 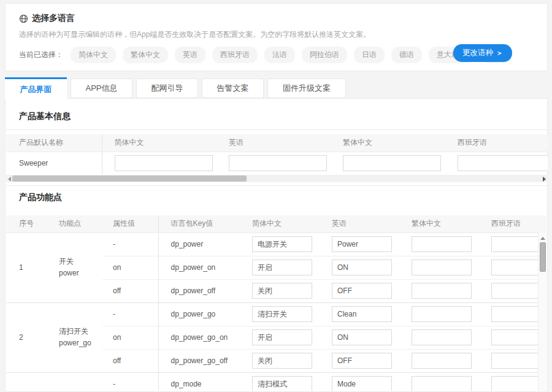 What do you see at coordinates (25, 267) in the screenshot?
I see `dp-index: 1` at bounding box center [25, 267].